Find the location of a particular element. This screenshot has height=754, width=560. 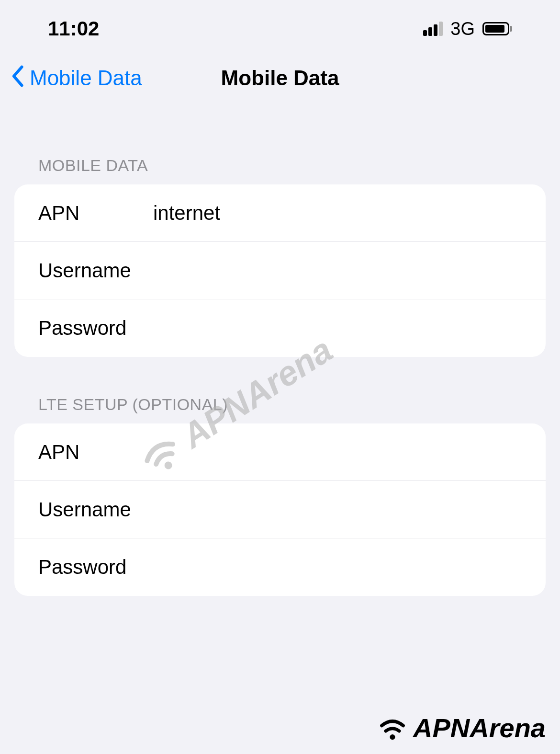

apn-label: APN is located at coordinates (96, 213).